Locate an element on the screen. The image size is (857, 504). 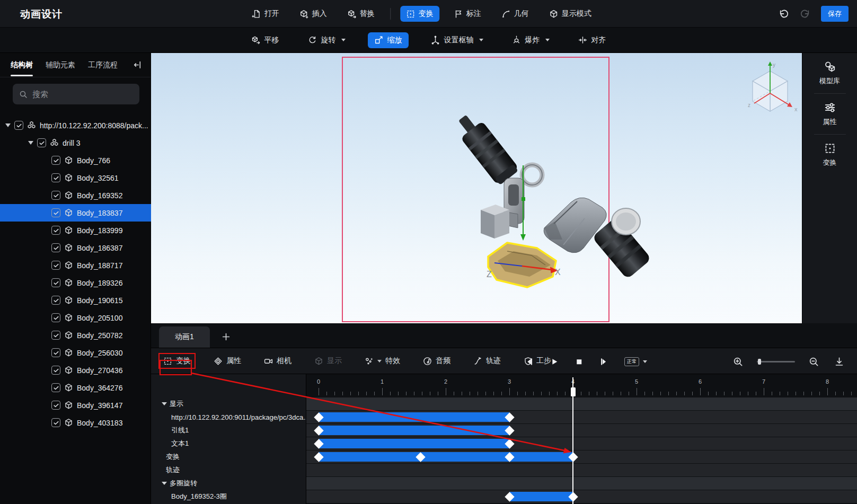
step-forward-icon is located at coordinates (604, 361).